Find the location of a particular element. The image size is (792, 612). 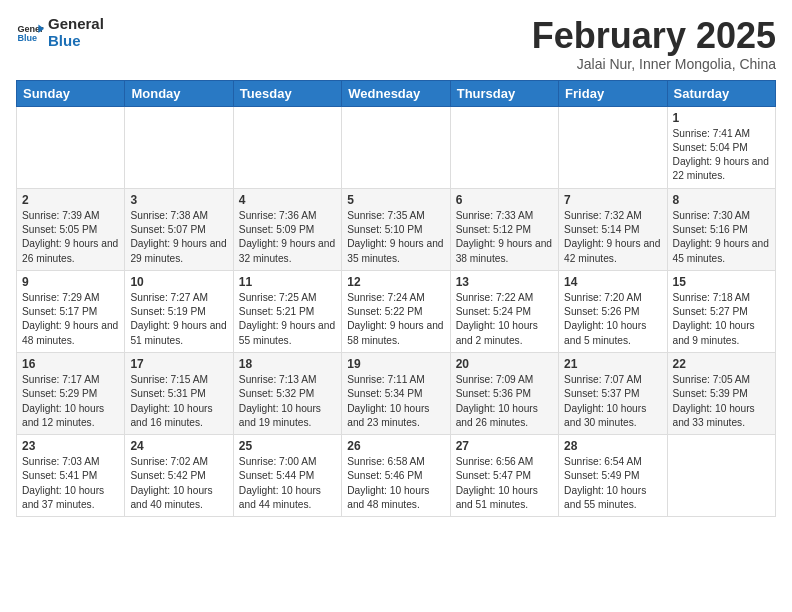

day-info: Sunrise: 7:35 AM Sunset: 5:10 PM Dayligh… is located at coordinates (396, 238).